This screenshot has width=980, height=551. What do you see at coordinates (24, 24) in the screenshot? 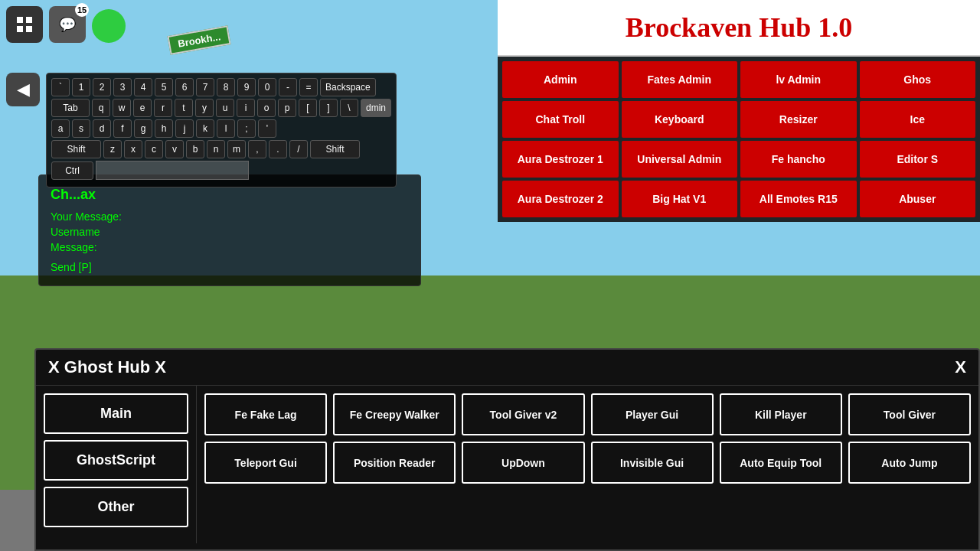
I see `roblox-home-icon` at bounding box center [24, 24].